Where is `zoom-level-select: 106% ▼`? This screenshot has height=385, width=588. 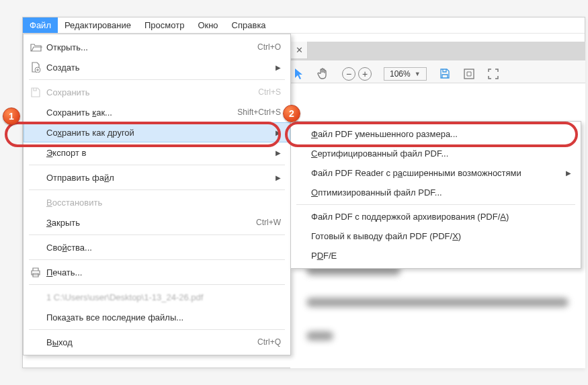 zoom-level-select: 106% ▼ is located at coordinates (405, 74).